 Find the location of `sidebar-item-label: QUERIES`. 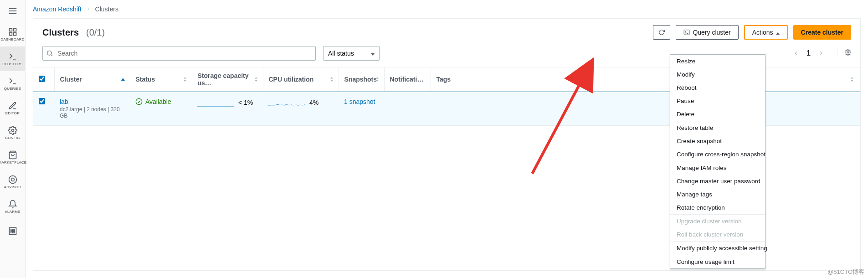

sidebar-item-label: QUERIES is located at coordinates (13, 88).